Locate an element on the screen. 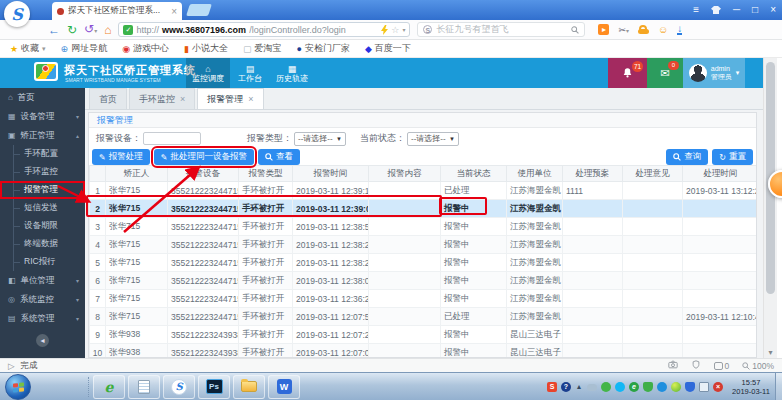  back-icon: ← is located at coordinates (54, 30).